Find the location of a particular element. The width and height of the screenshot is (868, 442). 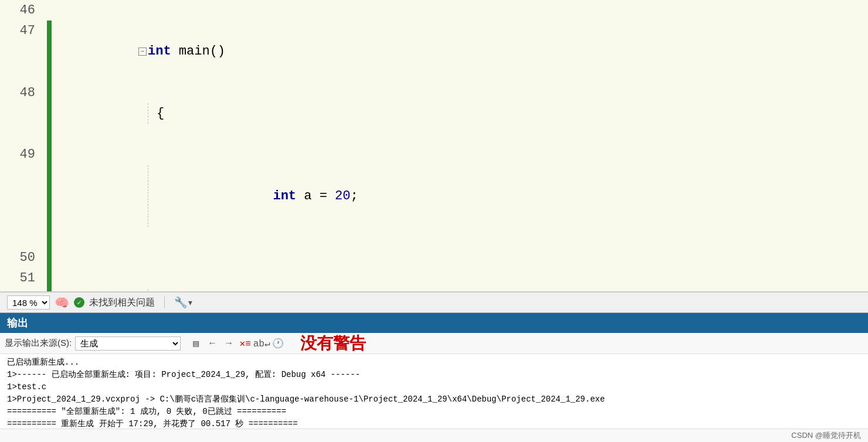

output-clear-icon: ✕≡ is located at coordinates (245, 344).